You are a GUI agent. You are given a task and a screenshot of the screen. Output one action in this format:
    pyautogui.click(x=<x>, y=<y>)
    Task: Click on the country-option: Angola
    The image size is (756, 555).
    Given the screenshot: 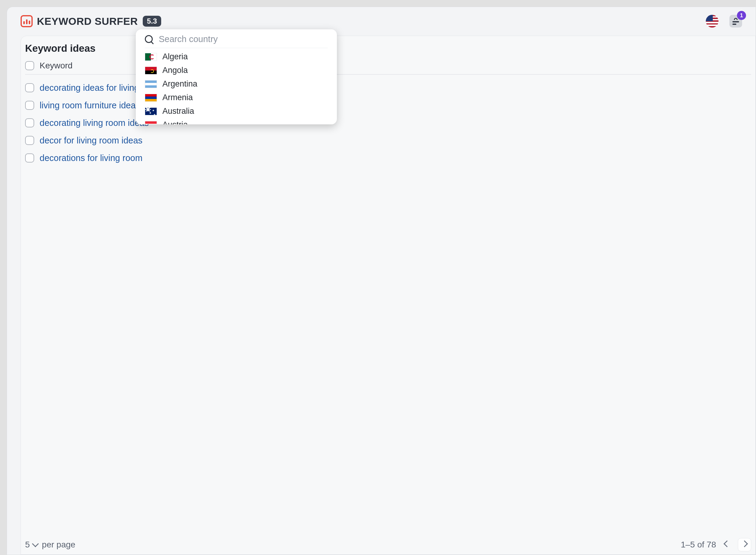 What is the action you would take?
    pyautogui.click(x=236, y=71)
    